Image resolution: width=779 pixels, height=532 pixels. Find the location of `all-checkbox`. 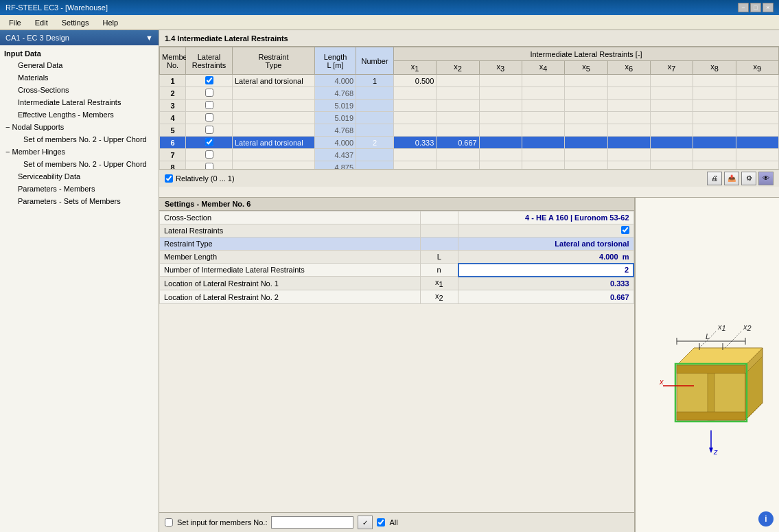

all-checkbox is located at coordinates (381, 522).